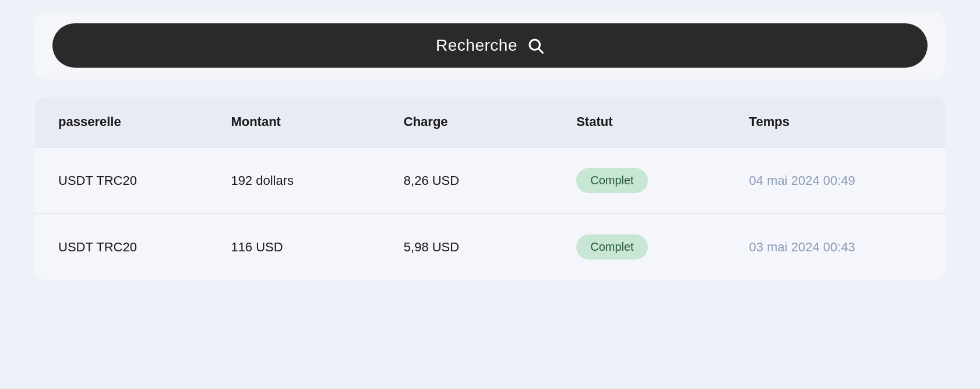 The height and width of the screenshot is (389, 980). Describe the element at coordinates (490, 122) in the screenshot. I see `table-header: passerelle Montant Charge Statut Temps` at that location.